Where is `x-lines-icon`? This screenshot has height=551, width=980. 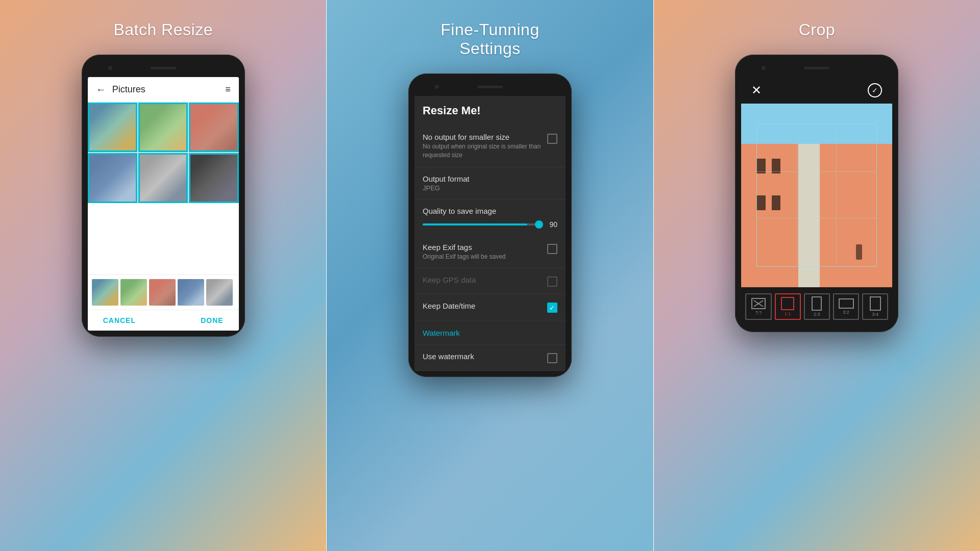 x-lines-icon is located at coordinates (758, 304).